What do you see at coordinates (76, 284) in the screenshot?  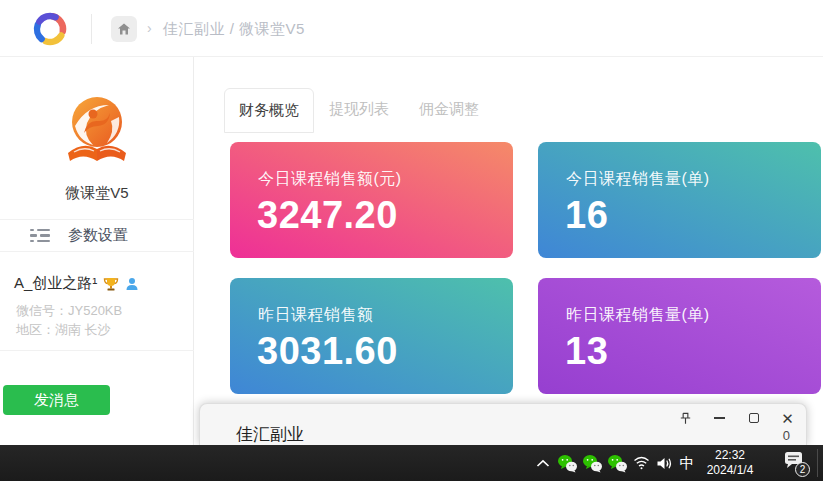 I see `user-name-row: A_创业之路¹` at bounding box center [76, 284].